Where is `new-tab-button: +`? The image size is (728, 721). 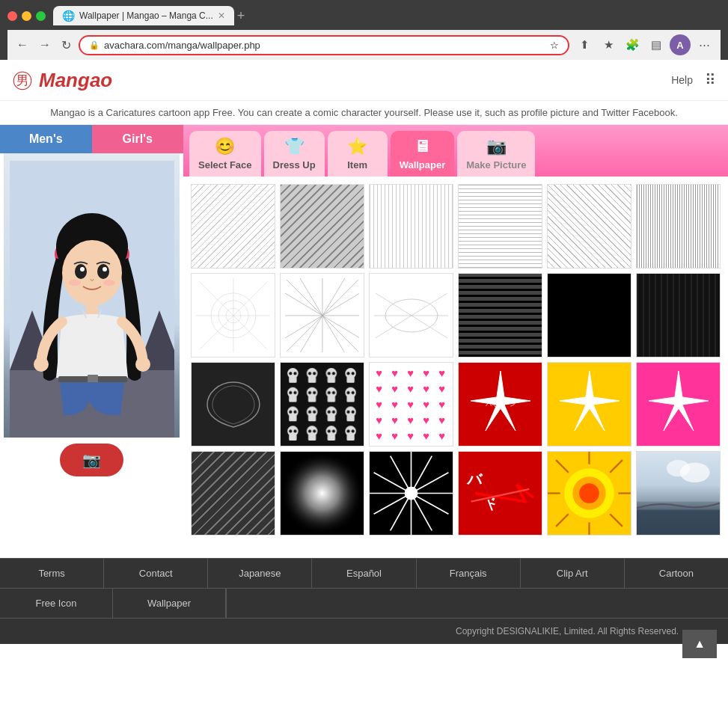
new-tab-button: + is located at coordinates (241, 16).